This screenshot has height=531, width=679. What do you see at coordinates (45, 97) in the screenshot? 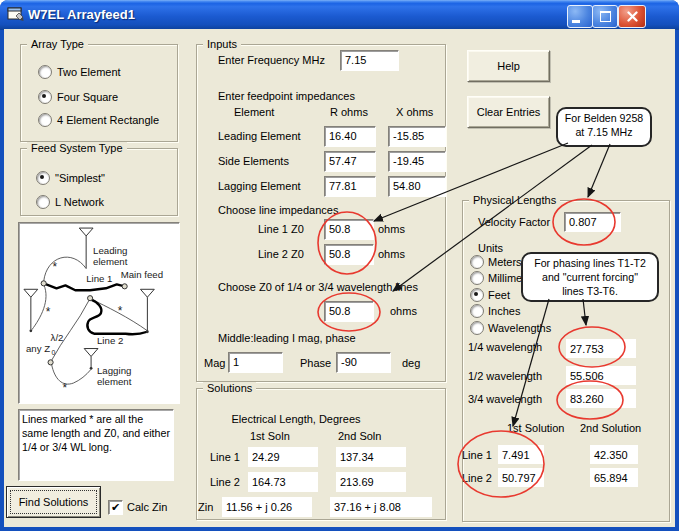
I see `radio-four-square` at bounding box center [45, 97].